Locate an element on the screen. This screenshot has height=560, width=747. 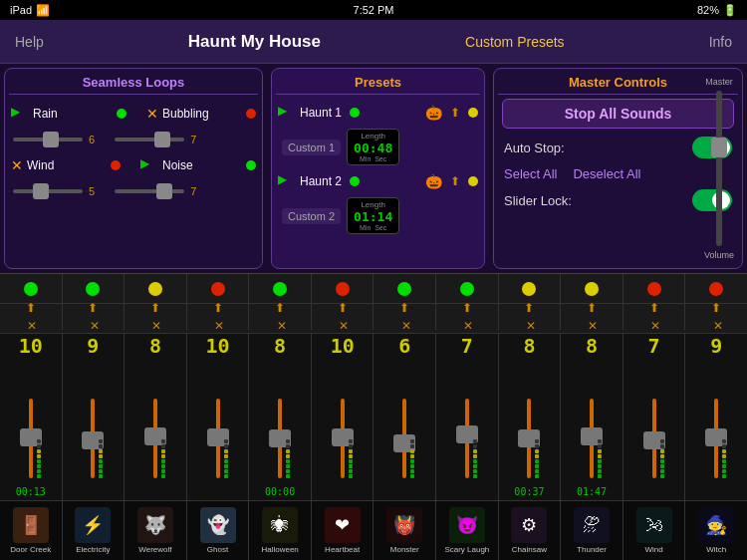
rain-slider is located at coordinates (48, 140).